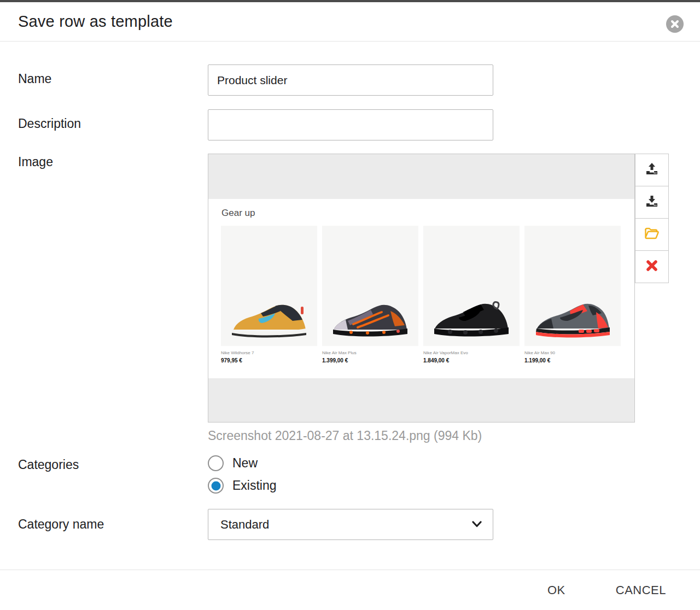  Describe the element at coordinates (242, 485) in the screenshot. I see `radio-existing: Existing` at that location.